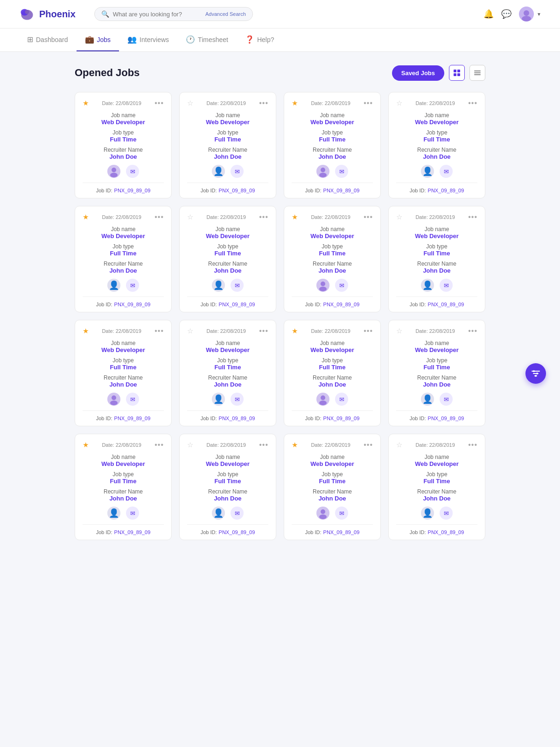 This screenshot has height=747, width=560. I want to click on grid-view-button, so click(457, 73).